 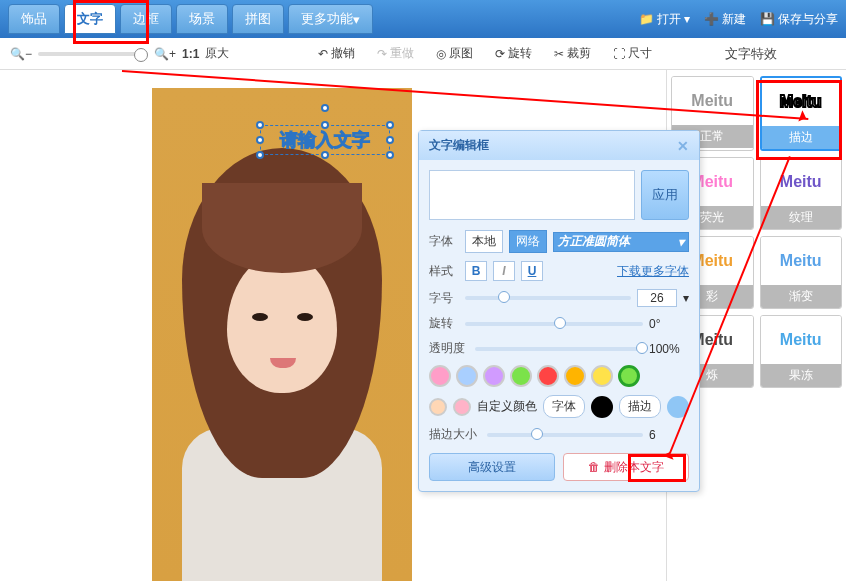 What do you see at coordinates (683, 146) in the screenshot?
I see `close-icon: ✕` at bounding box center [683, 146].